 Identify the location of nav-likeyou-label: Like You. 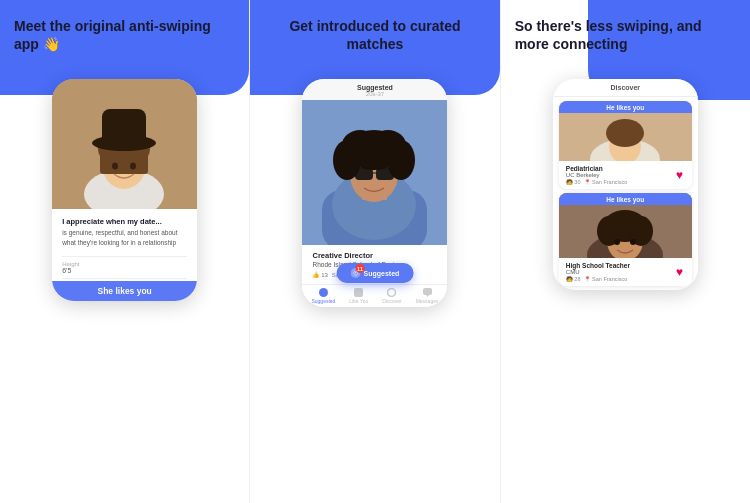
(358, 301).